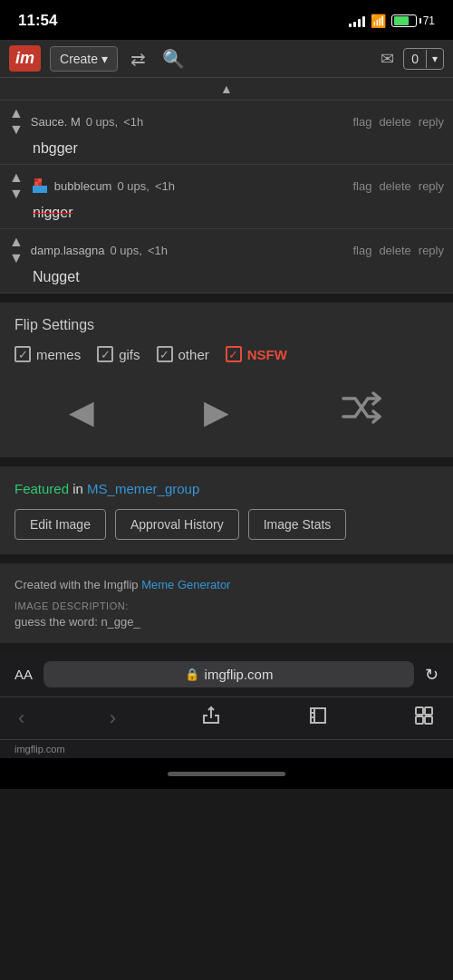 The width and height of the screenshot is (453, 980). I want to click on comment-text-row: Nugget, so click(226, 280).